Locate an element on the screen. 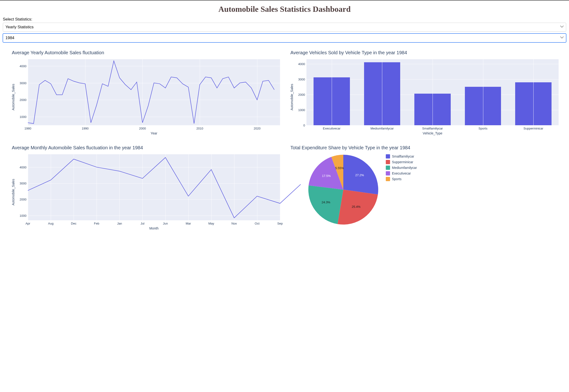 The image size is (569, 392). y-tick: 0 is located at coordinates (299, 125).